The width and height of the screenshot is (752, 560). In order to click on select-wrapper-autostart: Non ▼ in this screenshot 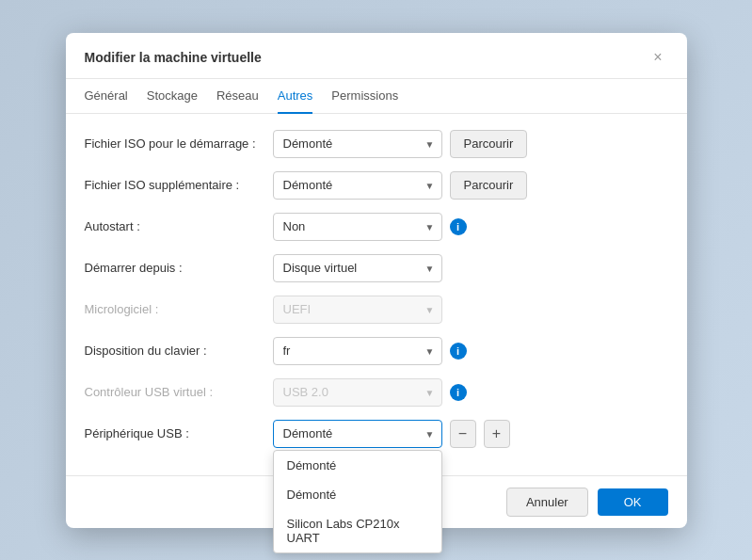, I will do `click(358, 227)`.